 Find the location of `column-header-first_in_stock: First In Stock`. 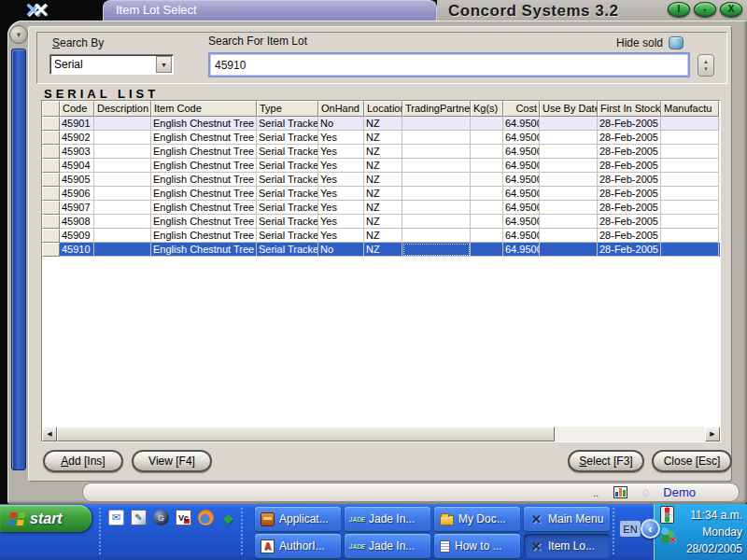

column-header-first_in_stock: First In Stock is located at coordinates (629, 108).